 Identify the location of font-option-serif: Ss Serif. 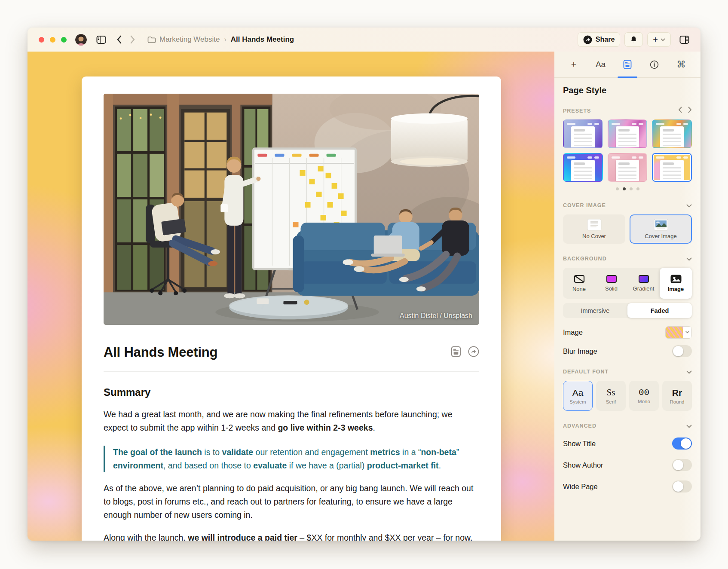
(611, 396).